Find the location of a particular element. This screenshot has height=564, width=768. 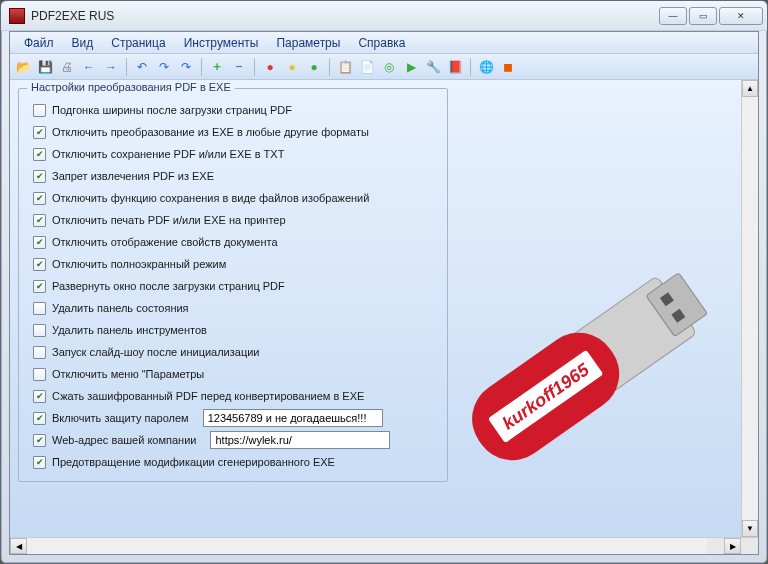

checkbox-label: Отключить печать PDF и/или EXE на принте… is located at coordinates (169, 220).